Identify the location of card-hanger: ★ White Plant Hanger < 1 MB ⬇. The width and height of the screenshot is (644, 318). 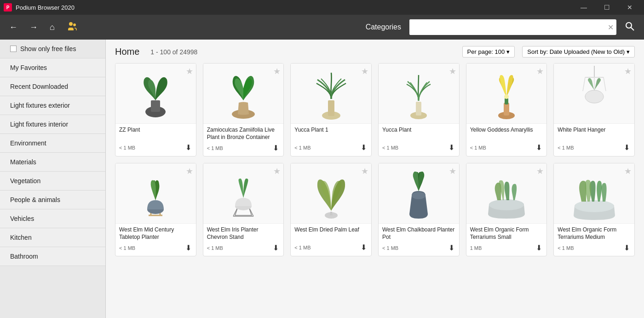
(594, 110).